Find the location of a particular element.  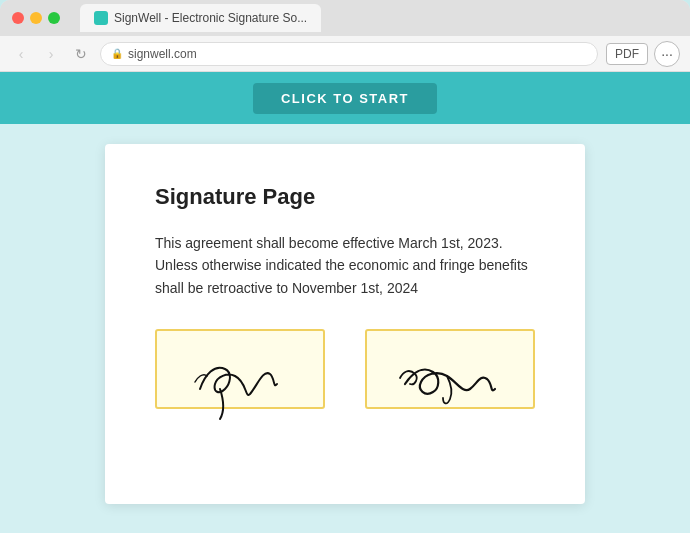

address-bar: 🔒 signwell.com is located at coordinates (349, 54).